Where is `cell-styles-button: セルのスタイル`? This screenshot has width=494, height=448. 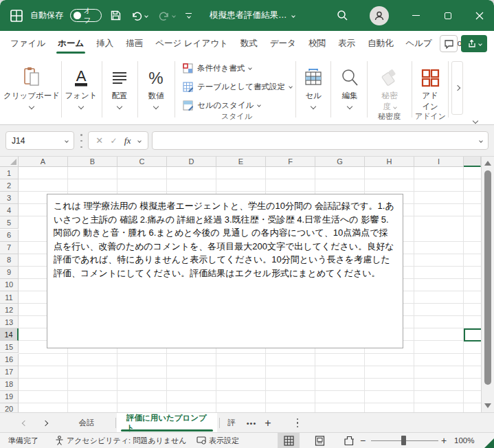 cell-styles-button: セルのスタイル is located at coordinates (221, 105).